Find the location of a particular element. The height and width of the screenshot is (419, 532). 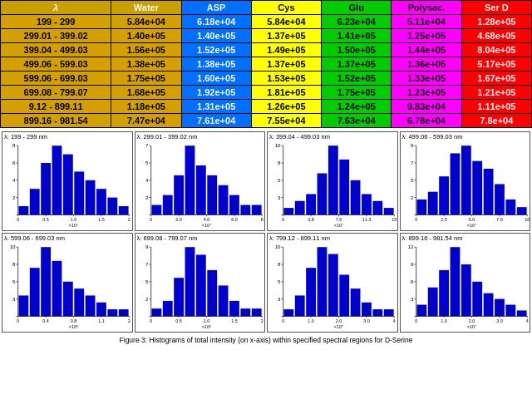

svg-text: 0 is located at coordinates (18, 219).